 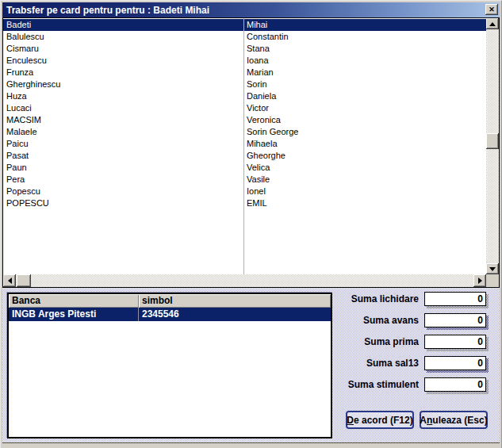 I want to click on bank-symbol-cell: 2345546, so click(x=235, y=314).